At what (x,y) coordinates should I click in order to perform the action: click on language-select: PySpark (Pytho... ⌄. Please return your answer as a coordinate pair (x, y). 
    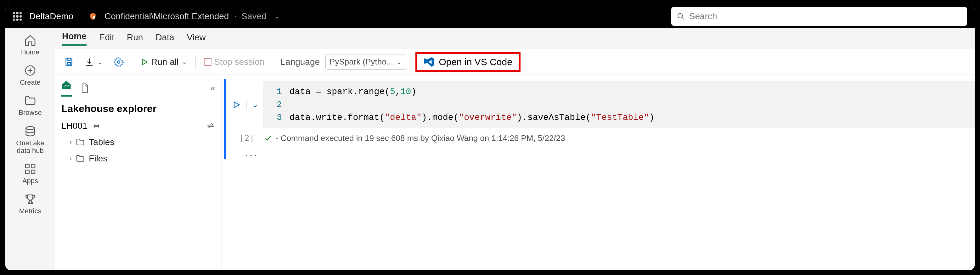
    Looking at the image, I should click on (366, 62).